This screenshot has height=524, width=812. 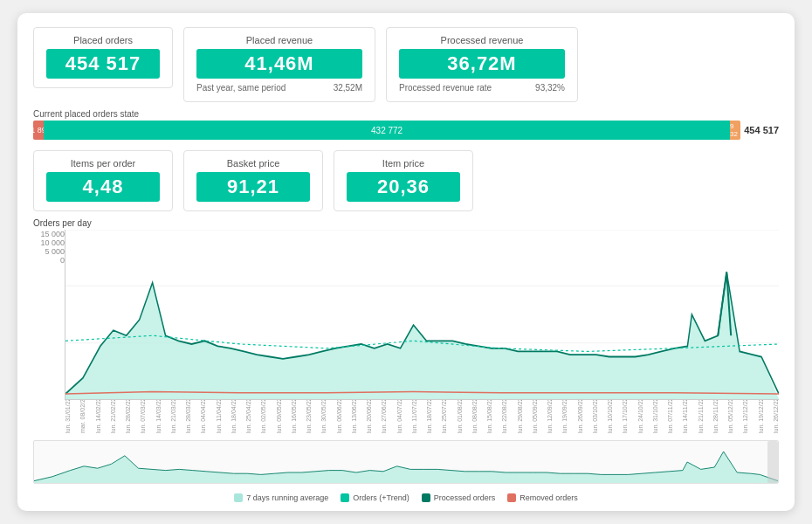 What do you see at coordinates (550, 417) in the screenshot?
I see `x-label-33: lun. 12/09/22` at bounding box center [550, 417].